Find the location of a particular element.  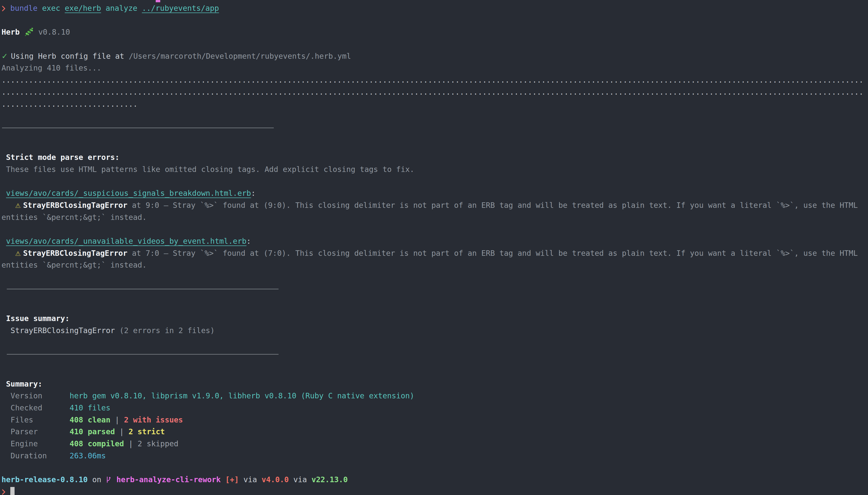

analyzing-label: Analyzing 410 files... is located at coordinates (51, 68).